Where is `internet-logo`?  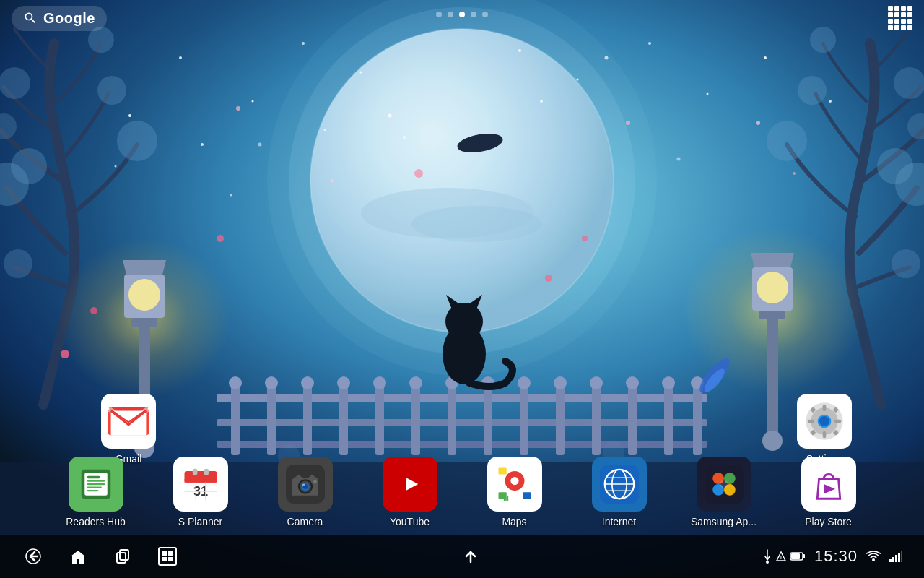
internet-logo is located at coordinates (619, 484).